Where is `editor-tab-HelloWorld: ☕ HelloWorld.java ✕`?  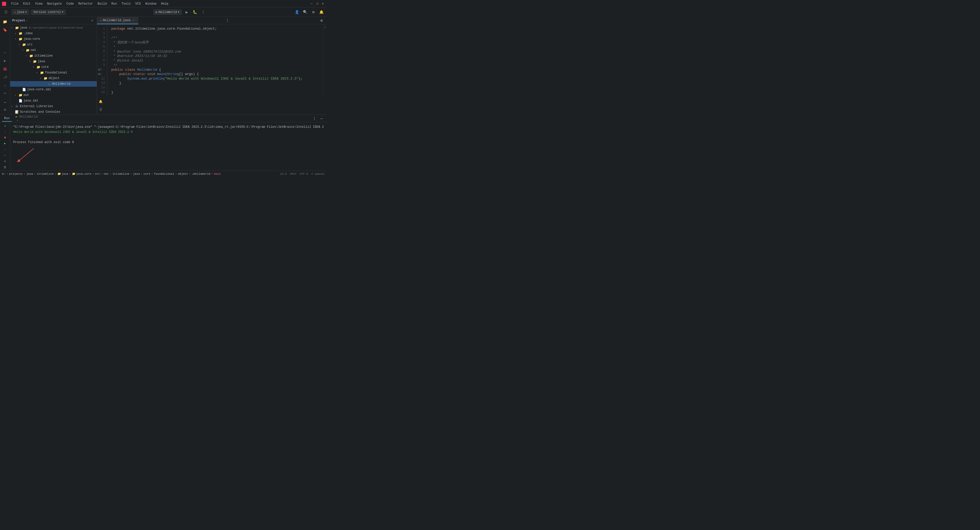
editor-tab-HelloWorld: ☕ HelloWorld.java ✕ is located at coordinates (118, 21).